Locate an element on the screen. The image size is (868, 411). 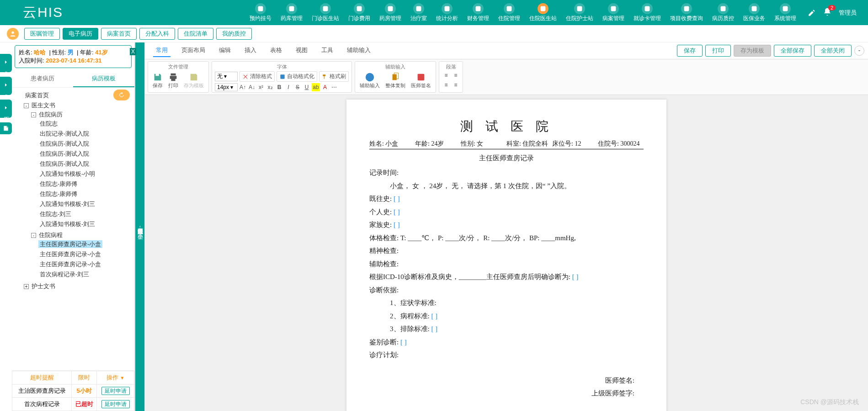
nav-10: 住院护士站 is located at coordinates (580, 13).